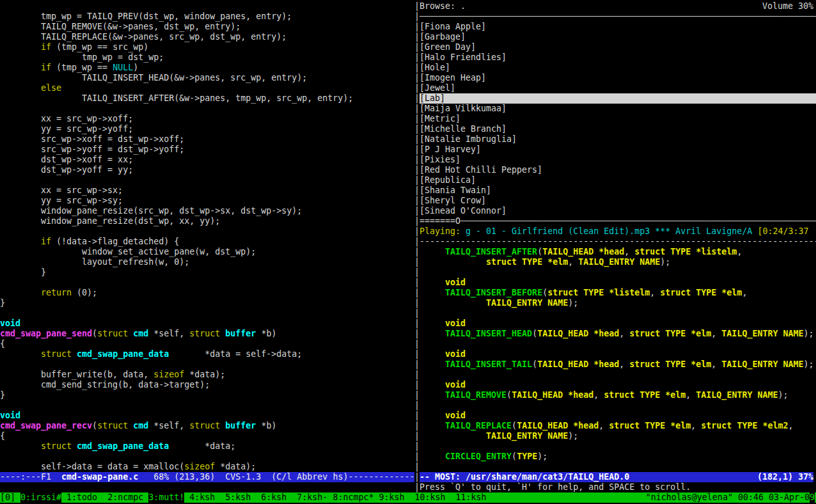  What do you see at coordinates (440, 119) in the screenshot?
I see `artist-item: [Metric]` at bounding box center [440, 119].